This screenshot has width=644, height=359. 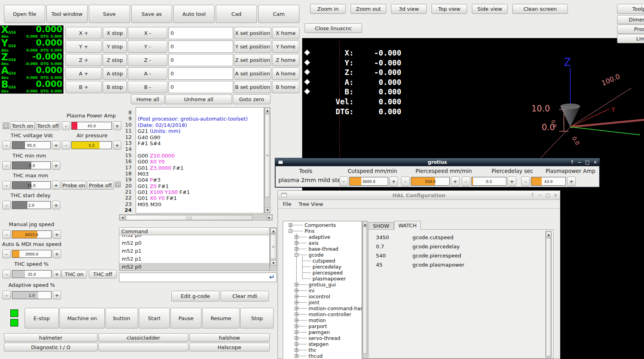 I want to click on torch-off-button: Torch off, so click(x=48, y=126).